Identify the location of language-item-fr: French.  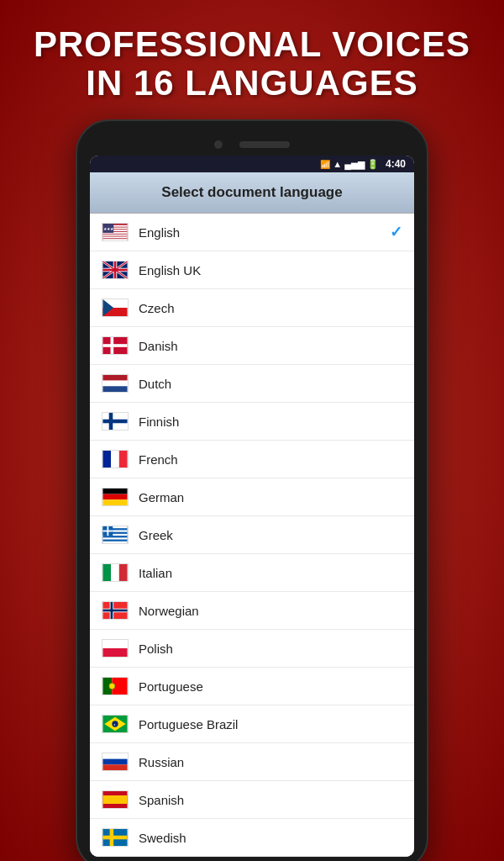
(252, 459).